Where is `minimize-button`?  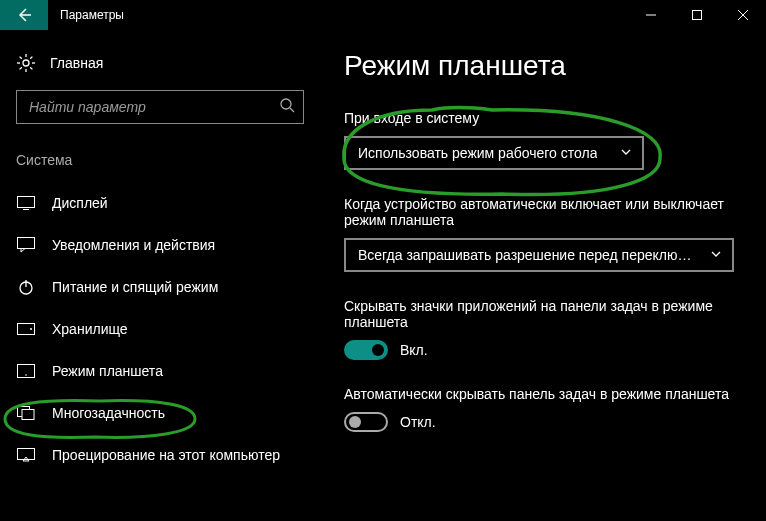
minimize-button is located at coordinates (651, 15).